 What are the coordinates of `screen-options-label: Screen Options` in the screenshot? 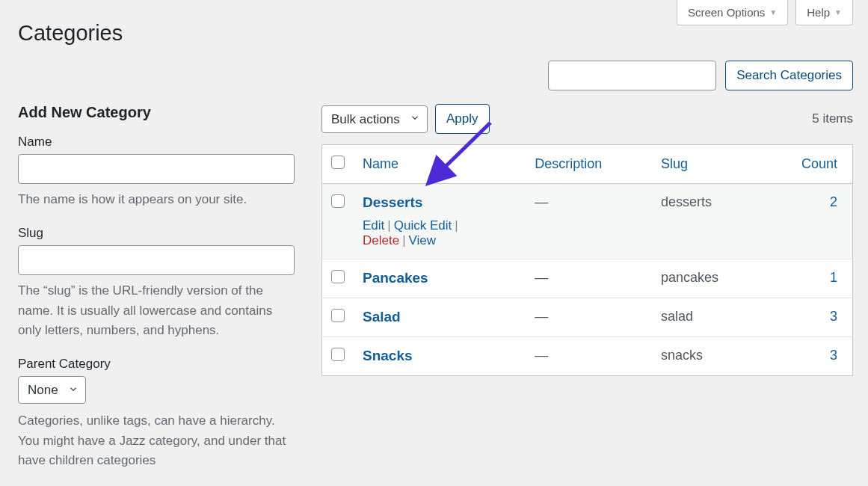 It's located at (727, 12).